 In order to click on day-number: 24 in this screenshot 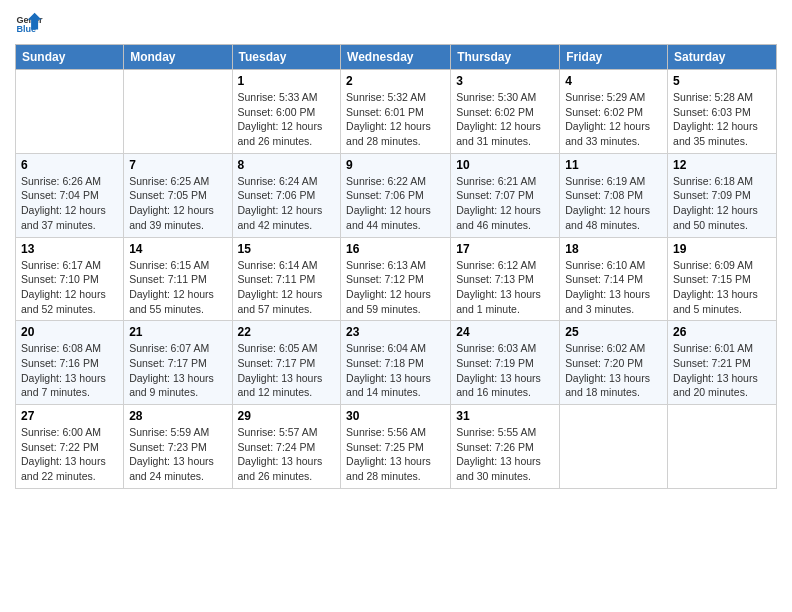, I will do `click(505, 332)`.